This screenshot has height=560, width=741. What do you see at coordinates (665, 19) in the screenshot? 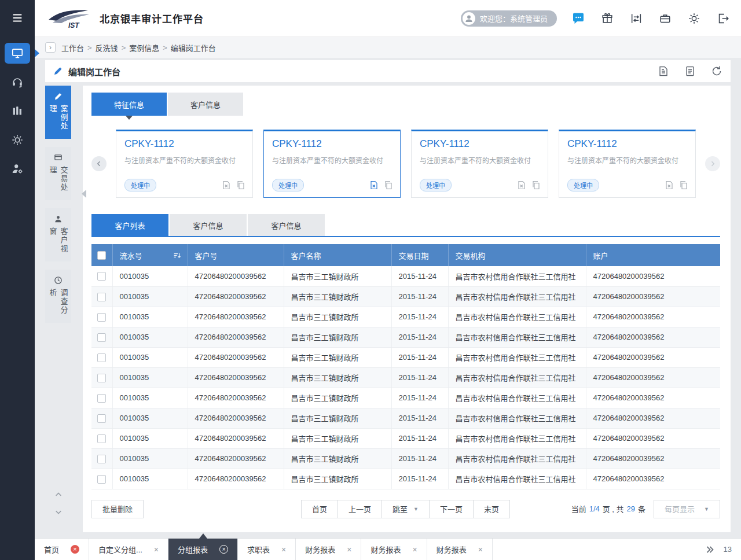
I see `briefcase-button` at bounding box center [665, 19].